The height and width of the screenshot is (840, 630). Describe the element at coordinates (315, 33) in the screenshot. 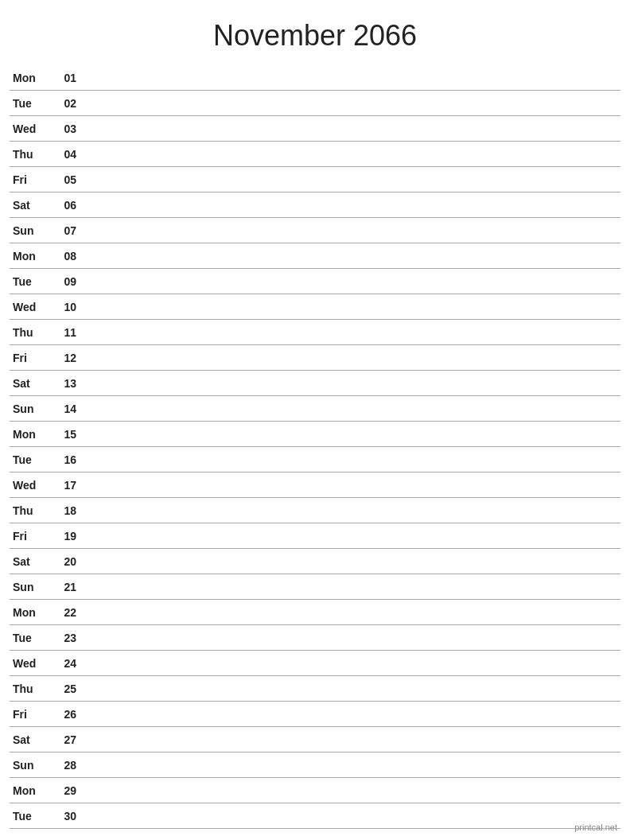

I see `page-title: November 2066` at that location.